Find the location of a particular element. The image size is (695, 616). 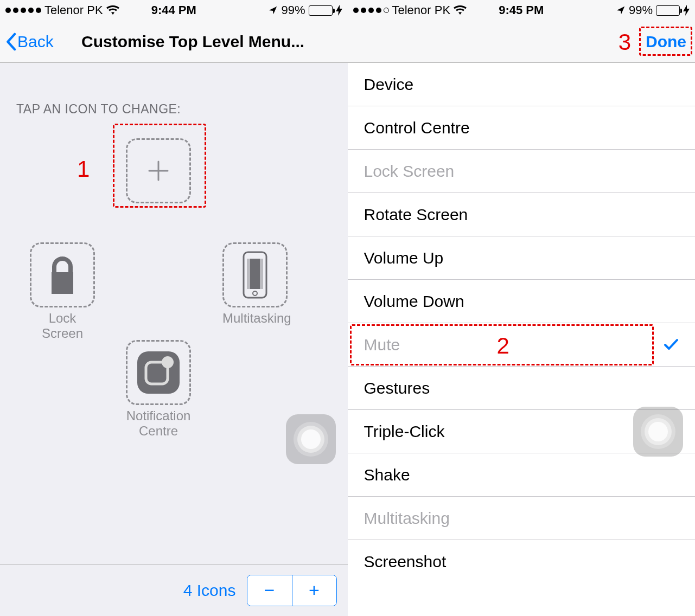

plus-icon is located at coordinates (158, 171).